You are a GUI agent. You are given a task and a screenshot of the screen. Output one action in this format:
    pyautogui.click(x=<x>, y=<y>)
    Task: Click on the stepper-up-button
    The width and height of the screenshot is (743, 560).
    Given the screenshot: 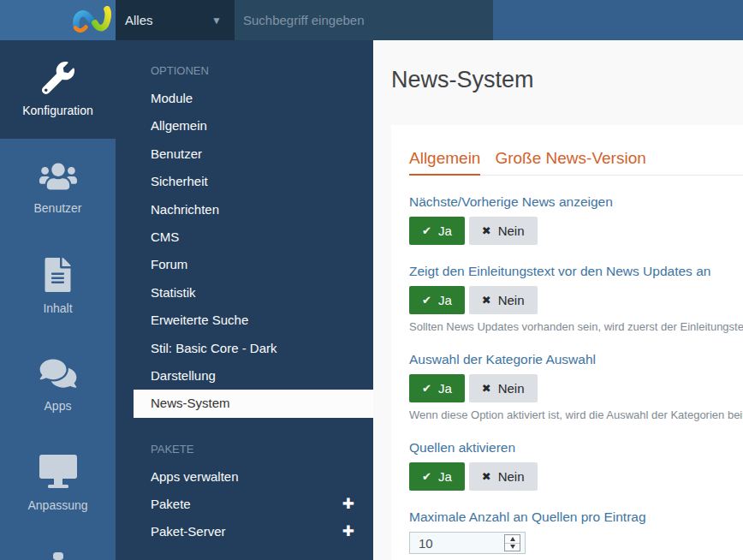 What is the action you would take?
    pyautogui.click(x=512, y=539)
    